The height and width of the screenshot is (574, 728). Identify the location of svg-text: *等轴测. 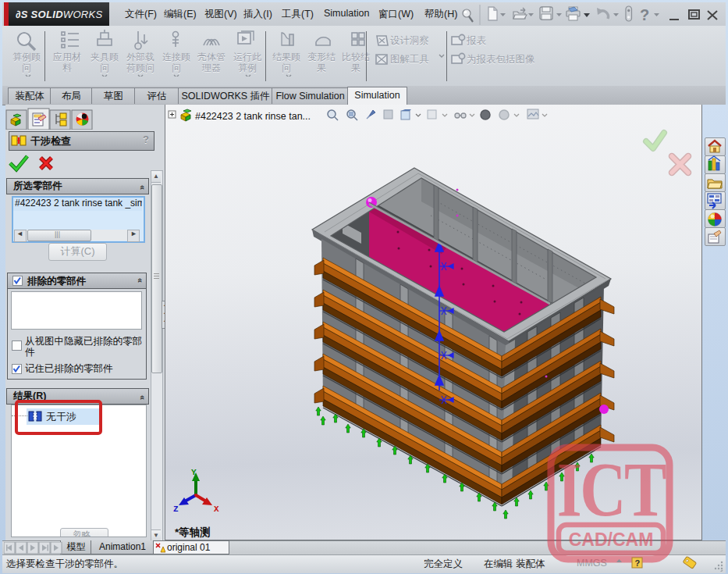
(193, 533).